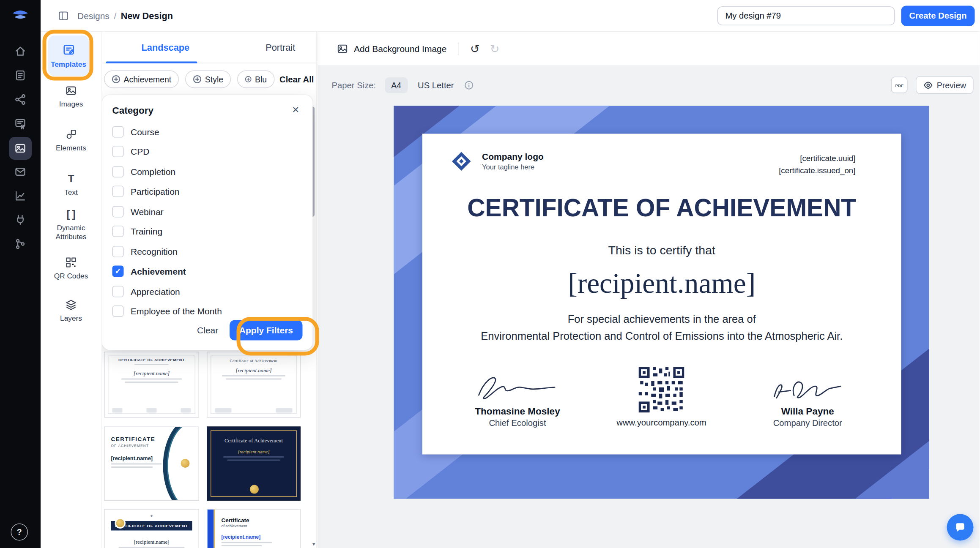 The height and width of the screenshot is (548, 980). Describe the element at coordinates (71, 97) in the screenshot. I see `sidebar-item-images: Images` at that location.